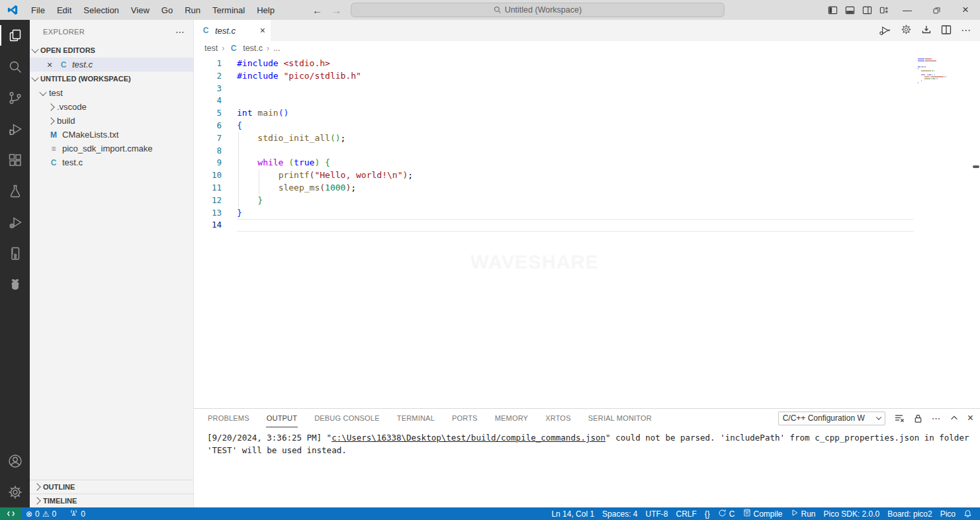  I want to click on breadcrumb: test›Ctest.c›..., so click(587, 48).